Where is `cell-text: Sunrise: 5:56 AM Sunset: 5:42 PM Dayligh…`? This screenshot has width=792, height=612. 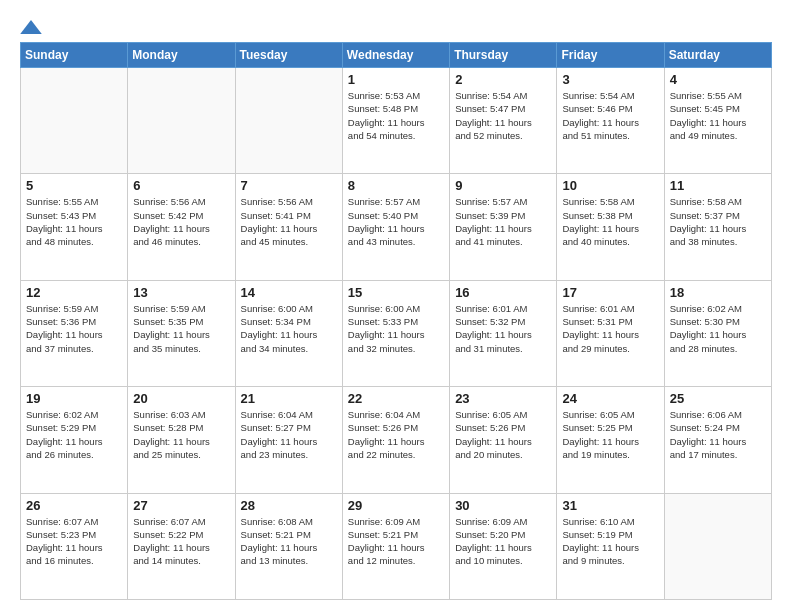
cell-text: Sunrise: 5:56 AM Sunset: 5:42 PM Dayligh… is located at coordinates (181, 222).